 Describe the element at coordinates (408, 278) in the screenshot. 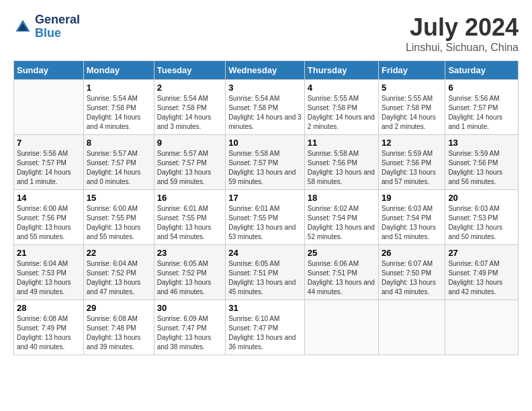

I see `day-info: Sunrise: 6:07 AMSunset: 7:50 PMDaylight:…` at that location.